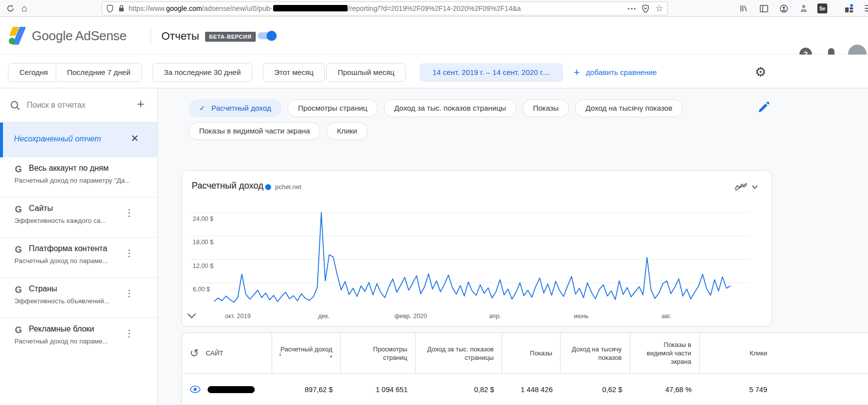 The image size is (868, 405). I want to click on table-row: 897,62 $ 1 094 651 0,82 $ 1 448 426 0,62…, so click(525, 389).